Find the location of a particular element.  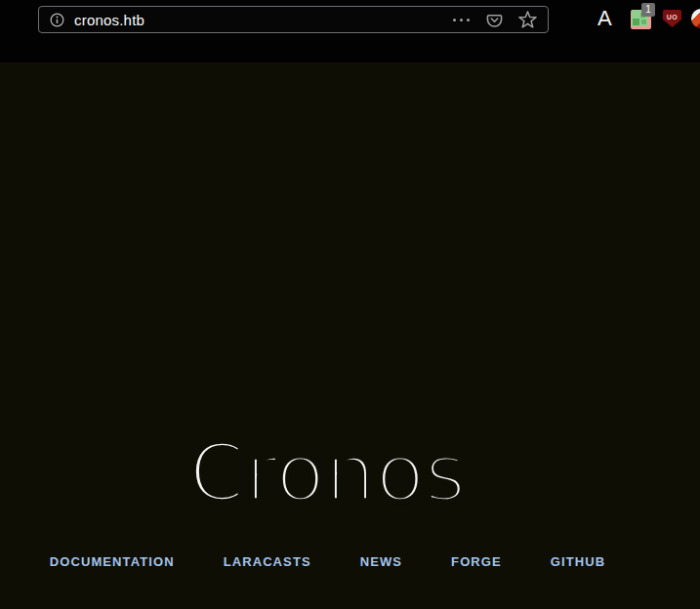

nav-links: DOCUMENTATION LARACASTS NEWS FORGE GITHU… is located at coordinates (328, 562).